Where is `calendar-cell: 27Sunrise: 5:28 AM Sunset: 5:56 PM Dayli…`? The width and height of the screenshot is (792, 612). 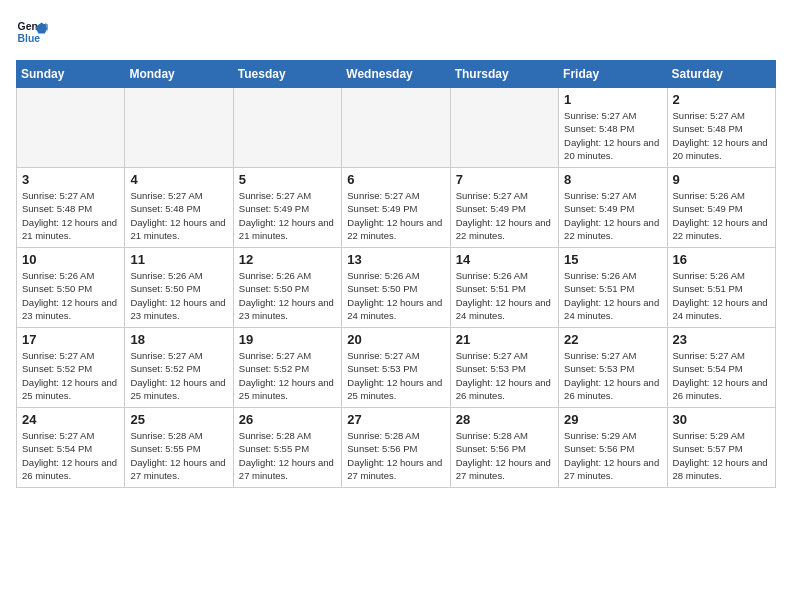
calendar-cell: 27Sunrise: 5:28 AM Sunset: 5:56 PM Dayli… is located at coordinates (396, 448).